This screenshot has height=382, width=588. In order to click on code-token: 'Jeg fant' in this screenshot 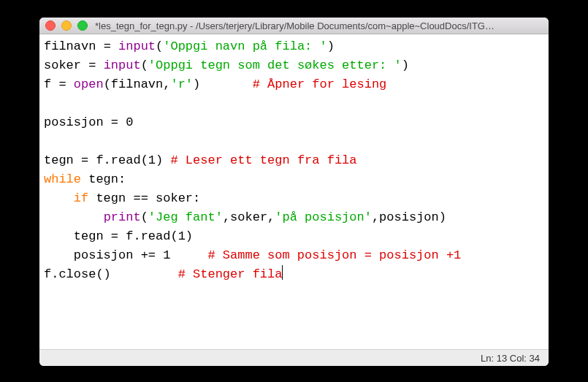, I will do `click(186, 218)`.